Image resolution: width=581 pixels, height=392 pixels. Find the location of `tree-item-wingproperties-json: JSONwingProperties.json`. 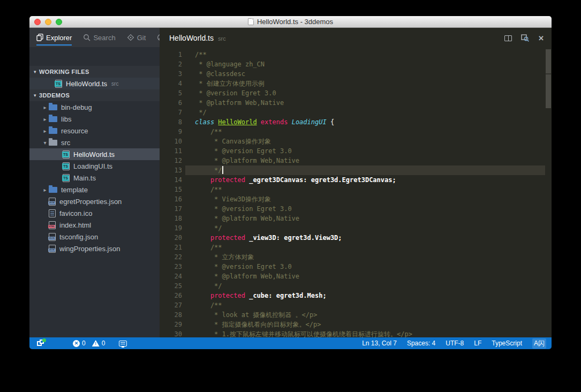

tree-item-wingproperties-json: JSONwingProperties.json is located at coordinates (94, 248).